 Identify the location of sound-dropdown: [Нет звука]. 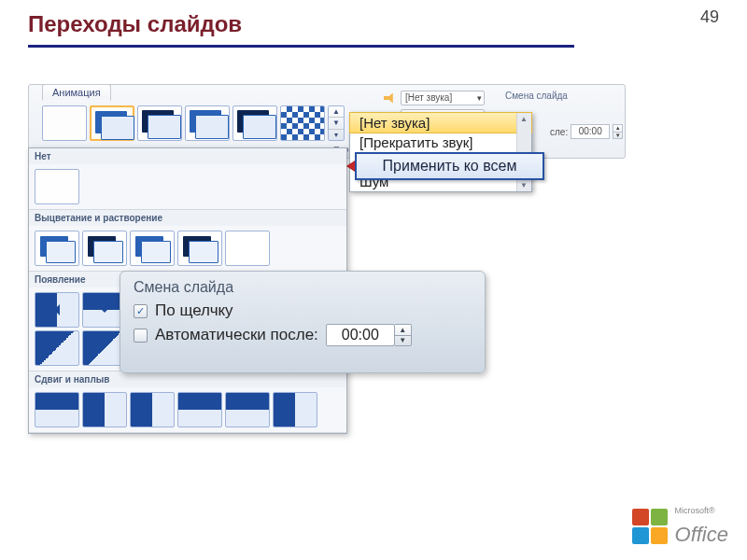
(443, 98).